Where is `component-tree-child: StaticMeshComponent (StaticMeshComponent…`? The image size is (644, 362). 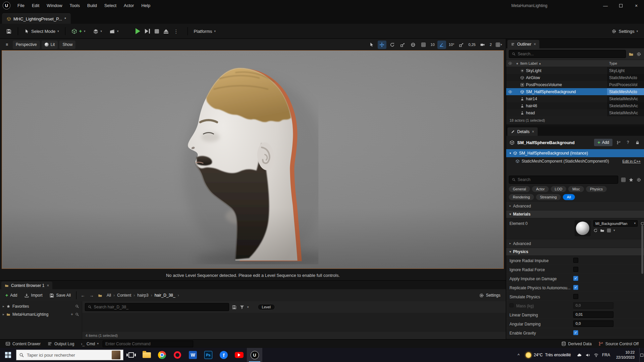 component-tree-child: StaticMeshComponent (StaticMeshComponent… is located at coordinates (575, 161).